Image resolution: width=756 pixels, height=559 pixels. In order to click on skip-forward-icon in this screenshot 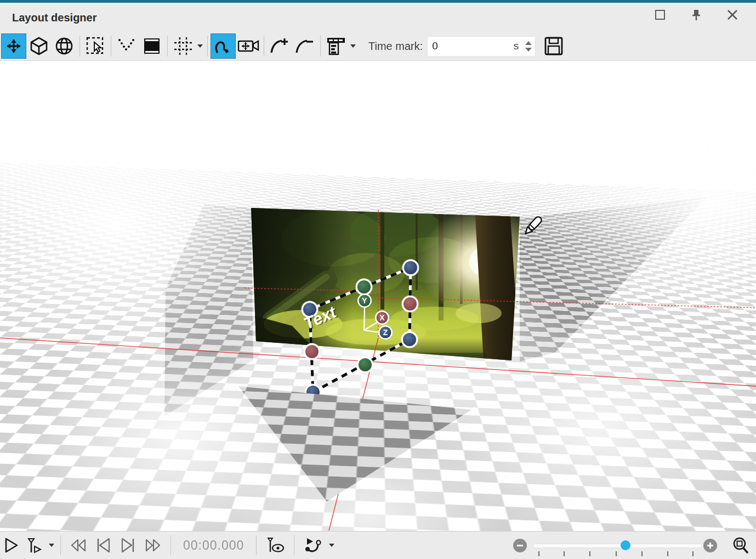, I will do `click(153, 545)`.